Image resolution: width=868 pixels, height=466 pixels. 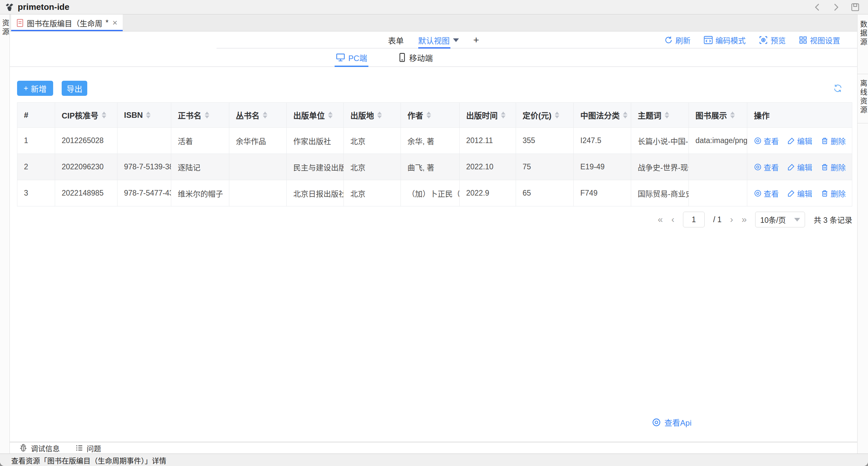 What do you see at coordinates (5, 234) in the screenshot?
I see `left-rail: 资源` at bounding box center [5, 234].